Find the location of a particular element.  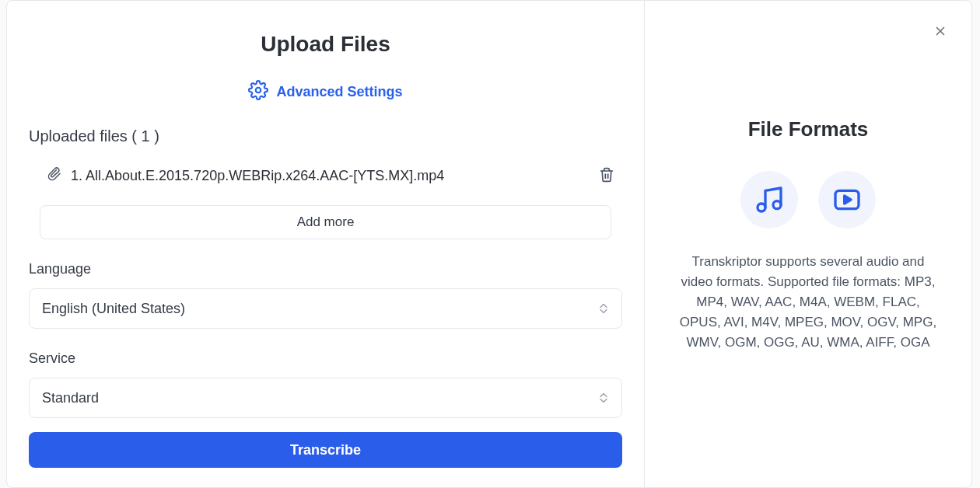

advanced-settings-link: Advanced Settings is located at coordinates (325, 92).